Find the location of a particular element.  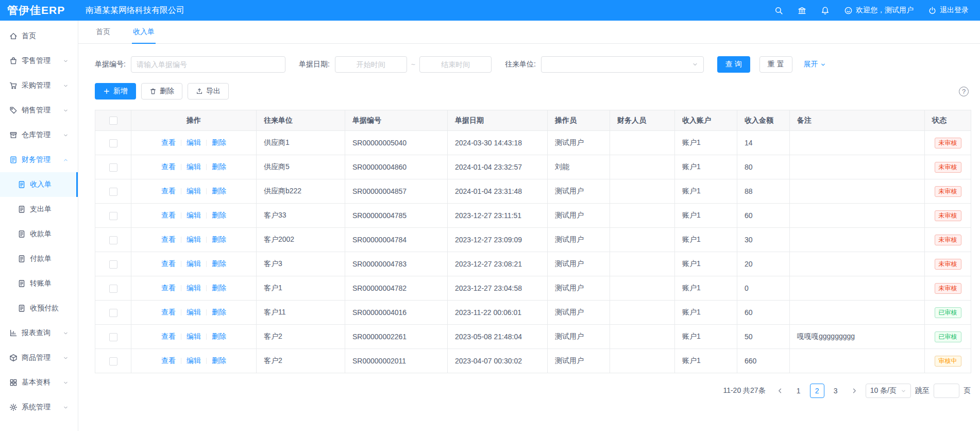

sidebar-item-goods: 商品管理 is located at coordinates (39, 358).